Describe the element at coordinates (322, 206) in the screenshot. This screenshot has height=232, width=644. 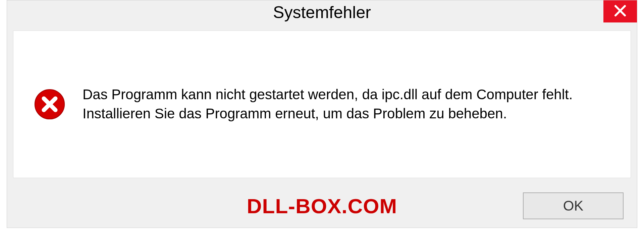
I see `watermark-text: DLL-BOX.COM` at that location.